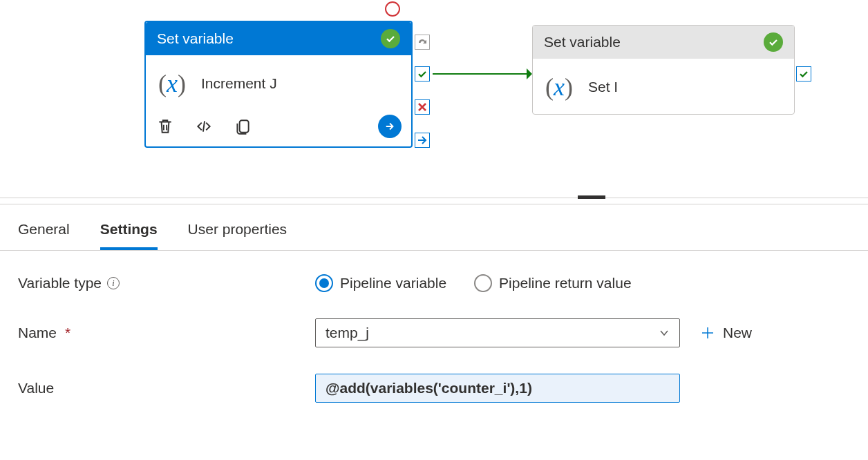 The image size is (868, 460). I want to click on value-expression-input, so click(498, 388).